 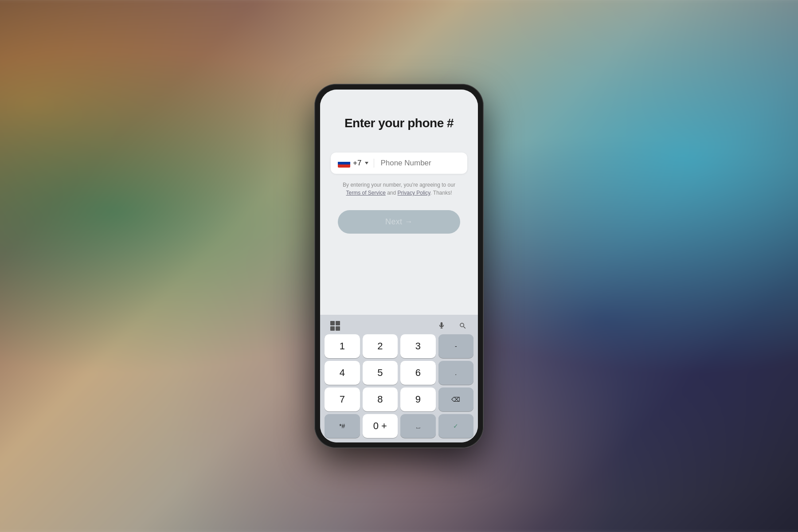 What do you see at coordinates (442, 326) in the screenshot?
I see `mic-icon` at bounding box center [442, 326].